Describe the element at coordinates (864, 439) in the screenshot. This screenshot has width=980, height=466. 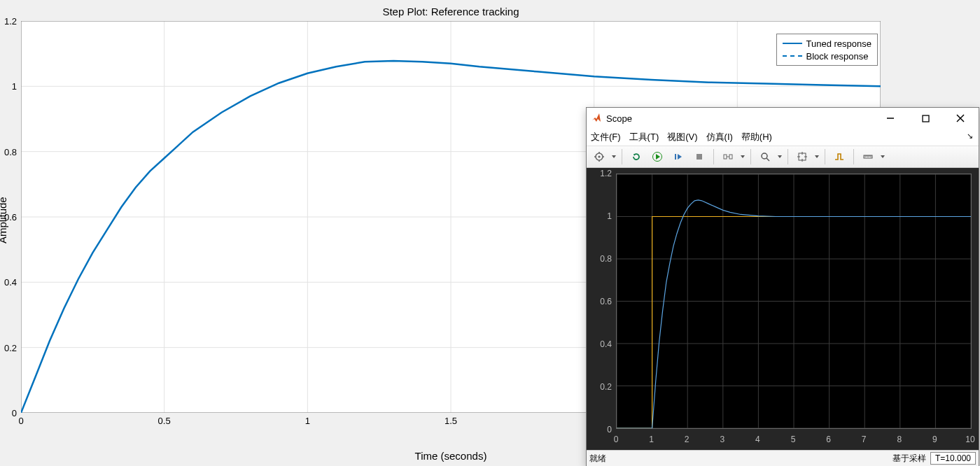
I see `scope-xtick: 7` at that location.